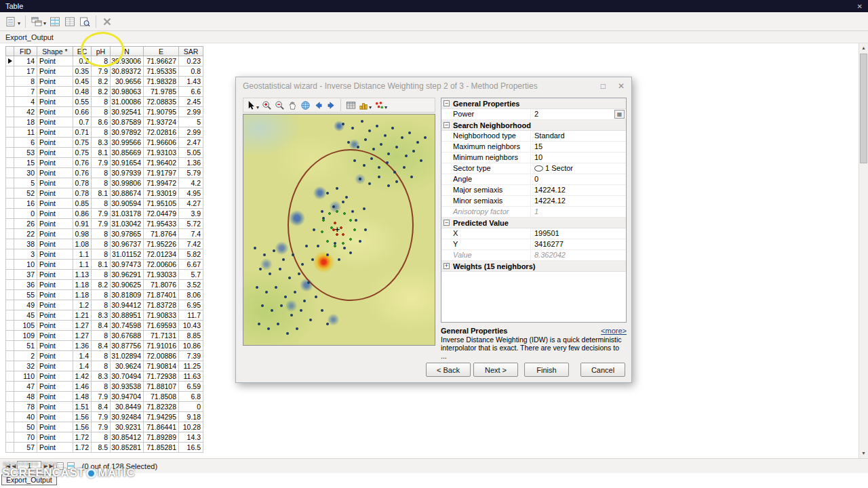  What do you see at coordinates (104, 203) in the screenshot?
I see `table-row: 16Point0.85830.9059471.951054.27` at bounding box center [104, 203].